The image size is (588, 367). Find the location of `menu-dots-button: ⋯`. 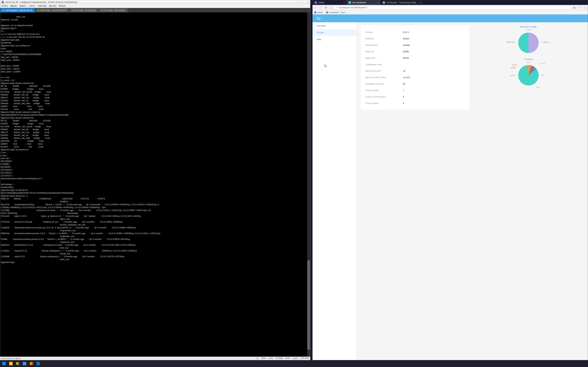

menu-dots-button: ⋯ is located at coordinates (579, 8).